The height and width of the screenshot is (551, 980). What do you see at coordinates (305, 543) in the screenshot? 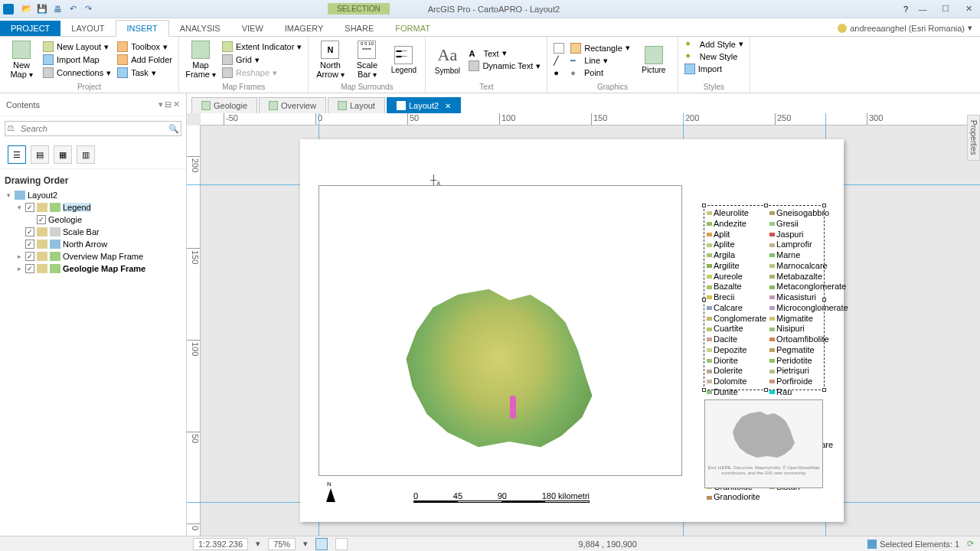
I see `zoom-dropdown-icon: ▾` at bounding box center [305, 543].